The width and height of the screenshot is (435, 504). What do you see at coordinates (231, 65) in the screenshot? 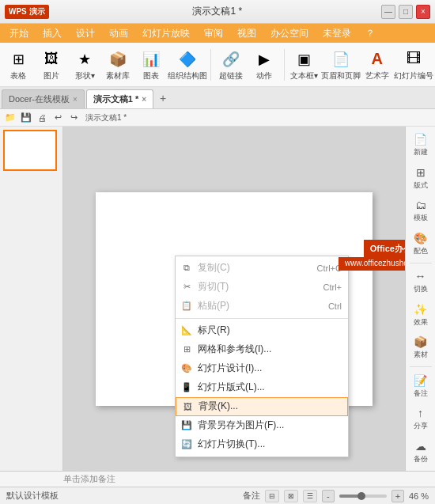
I see `toolbar-link: 🔗 超链接` at bounding box center [231, 65].